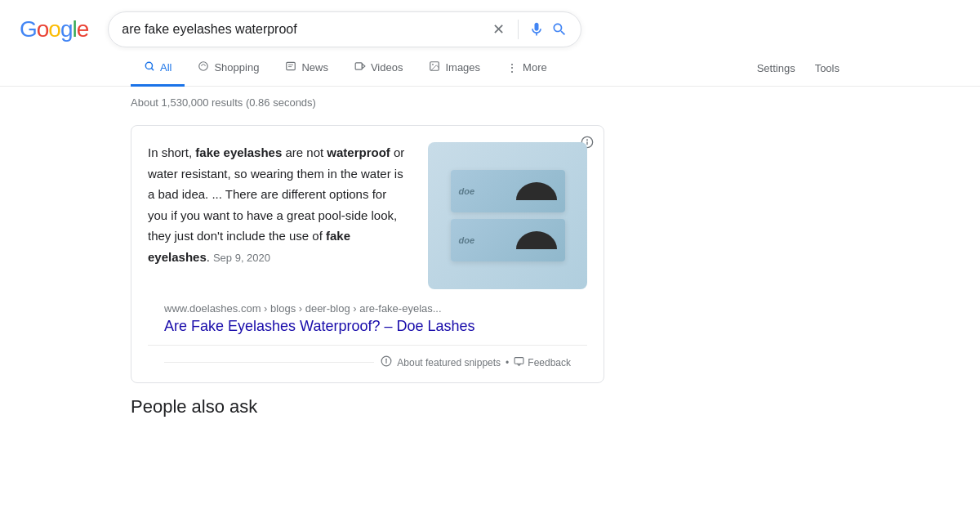 The height and width of the screenshot is (518, 980). Describe the element at coordinates (304, 152) in the screenshot. I see `snippet-text-after1: are not` at that location.